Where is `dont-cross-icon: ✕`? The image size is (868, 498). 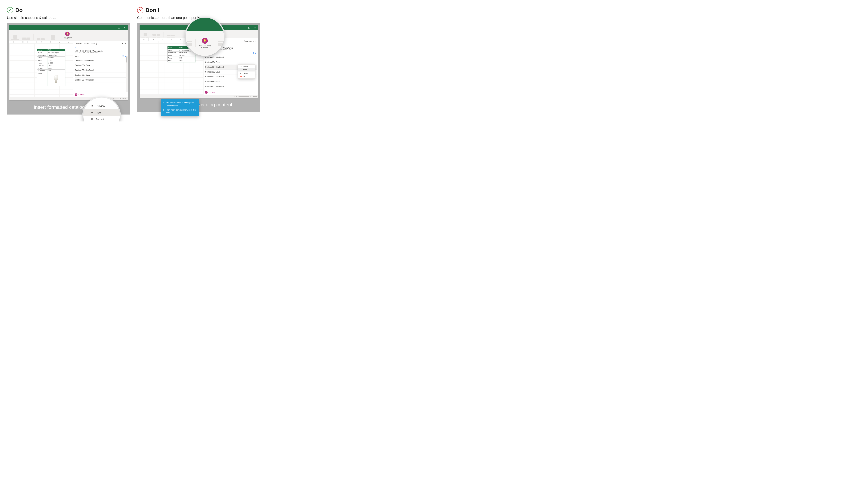 dont-cross-icon: ✕ is located at coordinates (140, 10).